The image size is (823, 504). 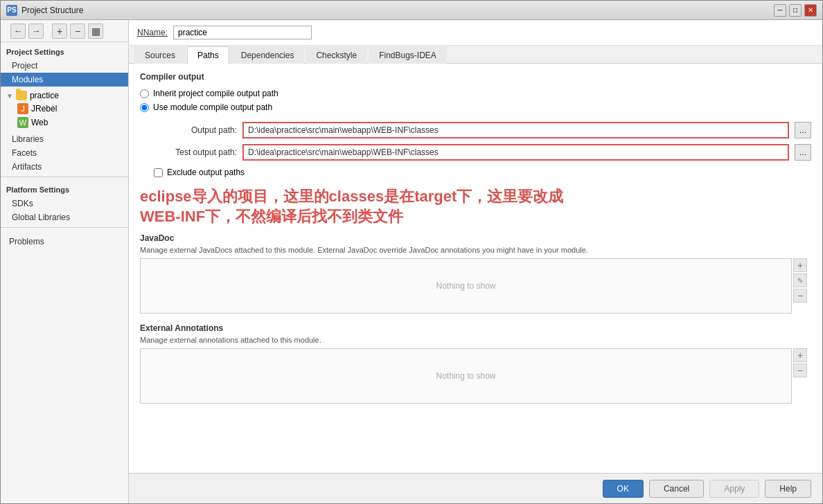 I want to click on sidebar-item-problems: Problems, so click(x=64, y=242).